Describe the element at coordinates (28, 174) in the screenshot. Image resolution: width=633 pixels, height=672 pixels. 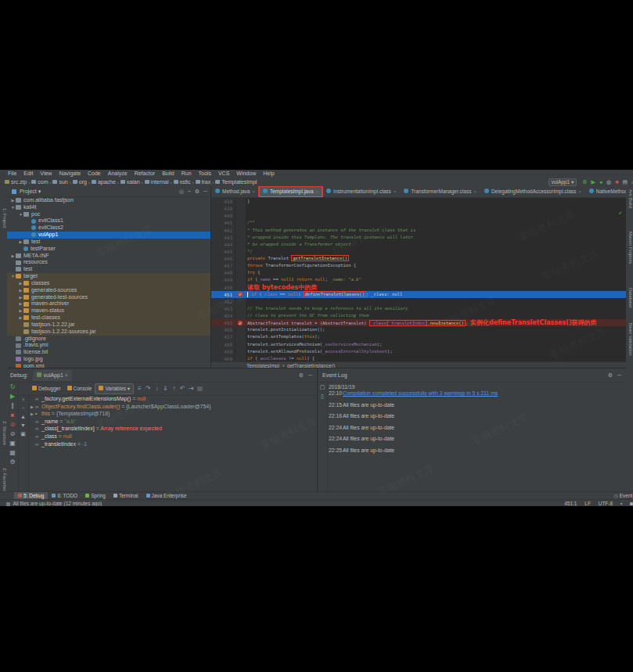
I see `menu-item-edit: Edit` at that location.